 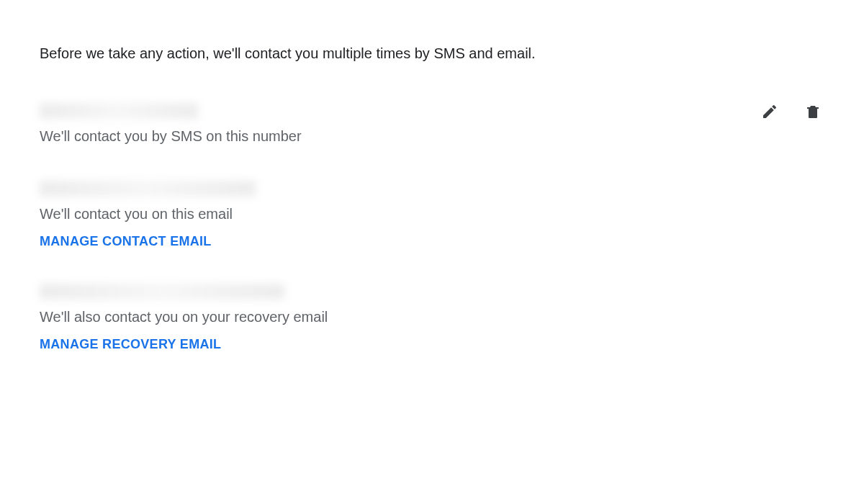 I want to click on recovery-email-value-redacted, so click(x=162, y=292).